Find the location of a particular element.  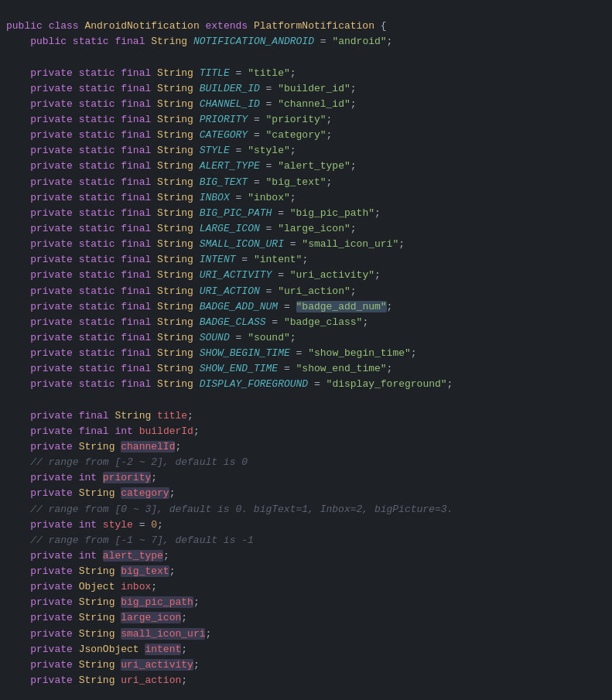

code-line: public class AndroidNotification extends… is located at coordinates (306, 26).